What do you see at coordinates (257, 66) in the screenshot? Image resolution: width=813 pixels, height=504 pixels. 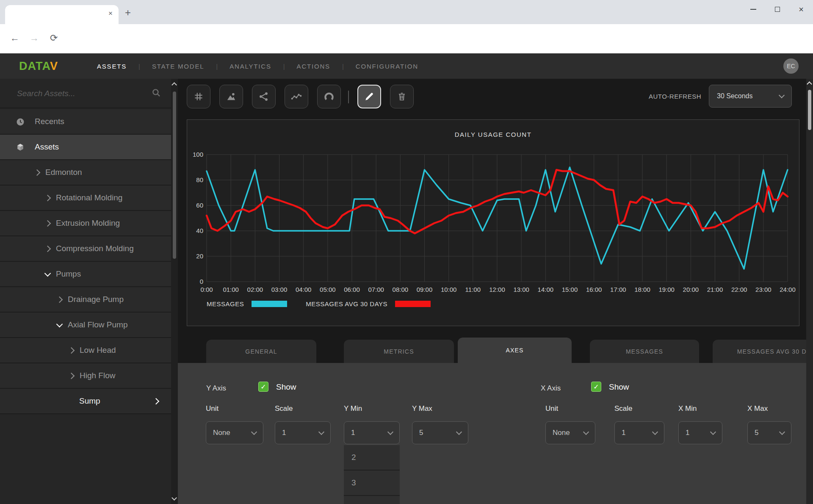 I see `nav-menu: ASSETS|STATE MODEL|ANALYTICS|ACTIONS|CON…` at bounding box center [257, 66].